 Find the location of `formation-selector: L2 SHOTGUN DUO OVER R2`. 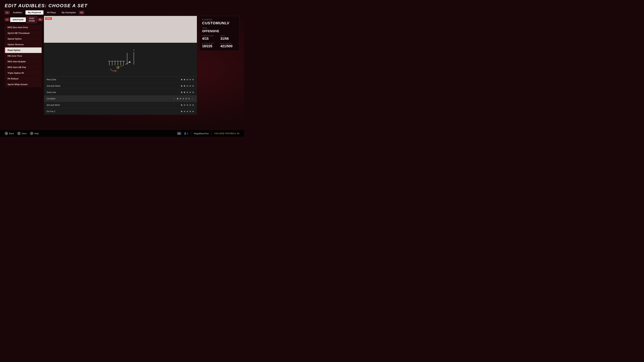

formation-selector: L2 SHOTGUN DUO OVER R2 is located at coordinates (23, 19).